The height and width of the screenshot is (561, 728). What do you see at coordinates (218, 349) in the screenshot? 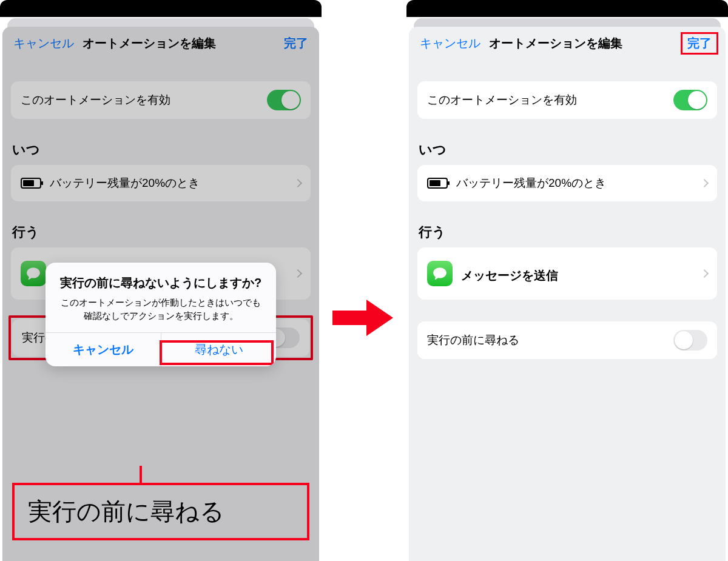
I see `alert-confirm-button: 尋ねない` at bounding box center [218, 349].